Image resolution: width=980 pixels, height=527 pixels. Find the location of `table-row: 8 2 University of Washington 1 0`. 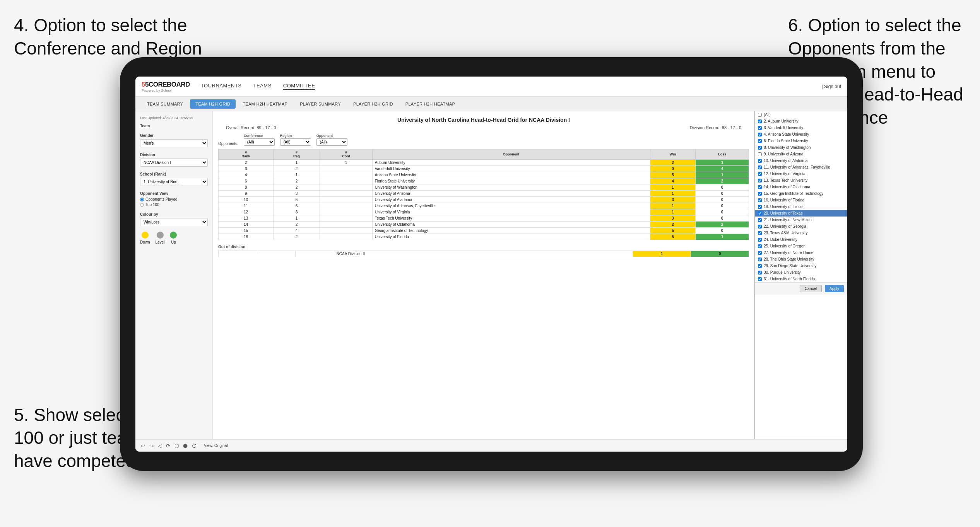

table-row: 8 2 University of Washington 1 0 is located at coordinates (484, 188).